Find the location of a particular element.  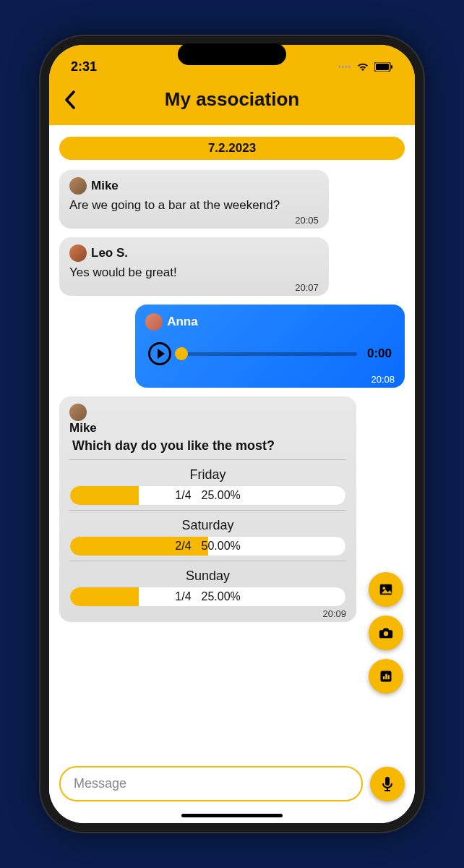

message-time: 20:08 is located at coordinates (270, 379).